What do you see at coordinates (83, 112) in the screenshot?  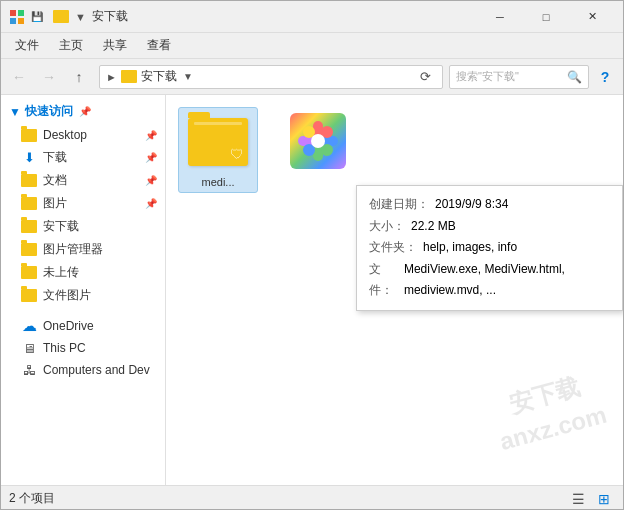 I see `quick-access-header: ▼ 快速访问 📌` at bounding box center [83, 112].